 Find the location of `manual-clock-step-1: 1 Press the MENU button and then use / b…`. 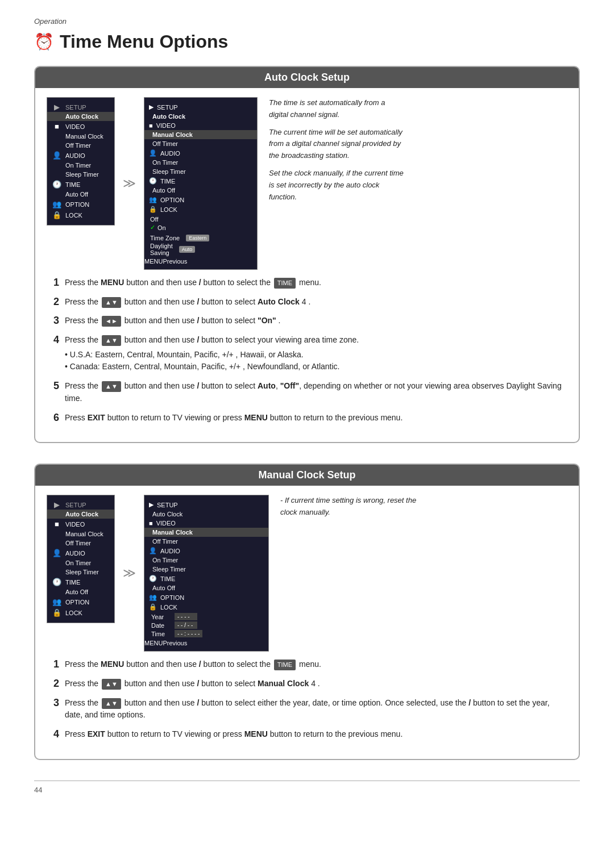

manual-clock-step-1: 1 Press the MENU button and then use / b… is located at coordinates (307, 665).